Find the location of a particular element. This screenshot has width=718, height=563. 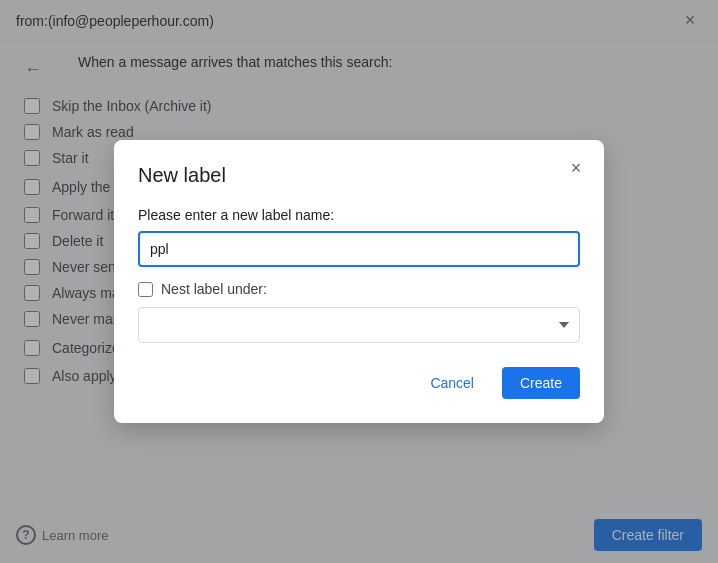

modal-close-button: × is located at coordinates (576, 168).